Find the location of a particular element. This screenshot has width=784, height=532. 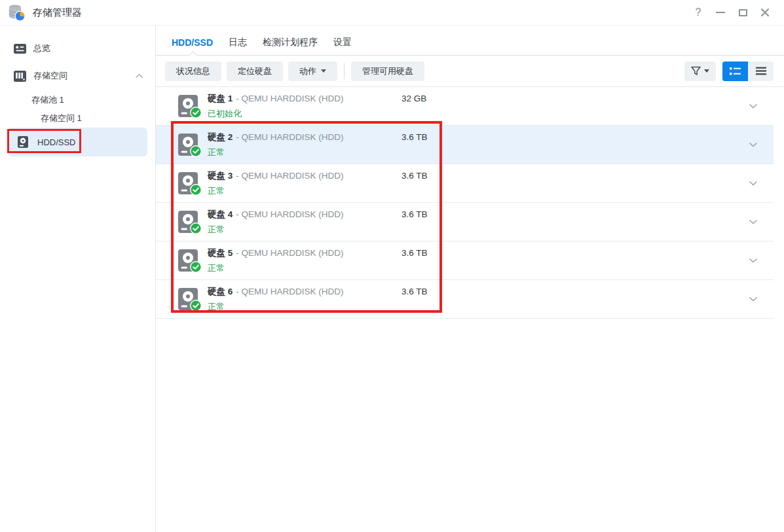

drive-name: 硬盘 1 is located at coordinates (220, 98).